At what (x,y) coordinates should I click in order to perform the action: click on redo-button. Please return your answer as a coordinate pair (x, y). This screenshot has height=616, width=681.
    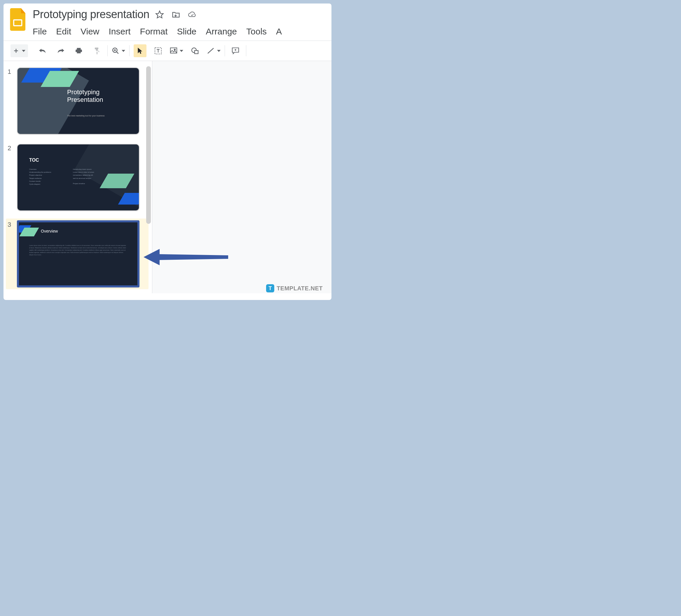
    Looking at the image, I should click on (61, 51).